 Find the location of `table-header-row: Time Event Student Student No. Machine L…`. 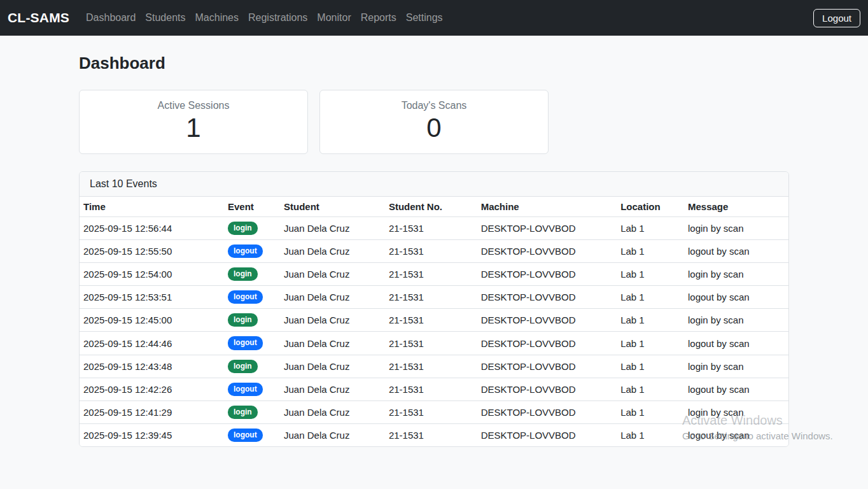

table-header-row: Time Event Student Student No. Machine L… is located at coordinates (434, 207).